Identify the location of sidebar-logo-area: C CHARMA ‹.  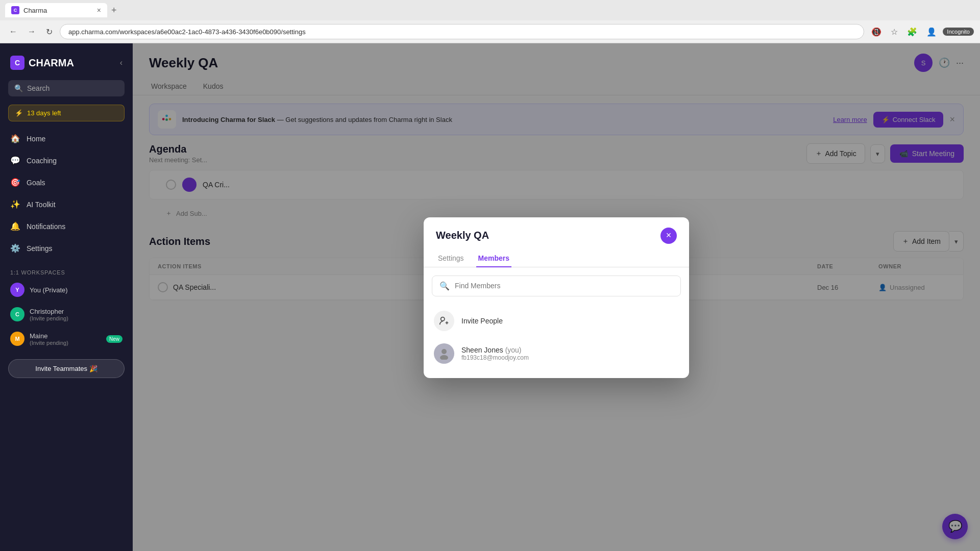
(66, 66).